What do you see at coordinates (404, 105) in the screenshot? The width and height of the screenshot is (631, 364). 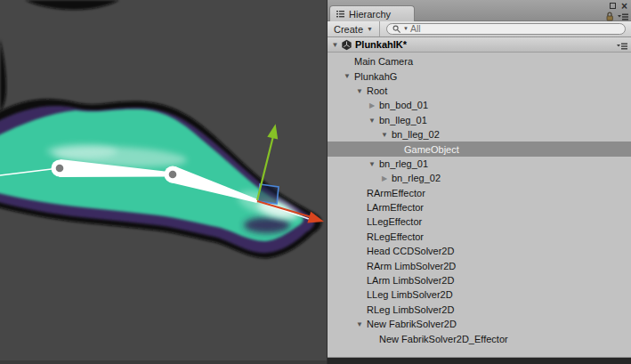 I see `tree-row-label: bn_bod_01` at bounding box center [404, 105].